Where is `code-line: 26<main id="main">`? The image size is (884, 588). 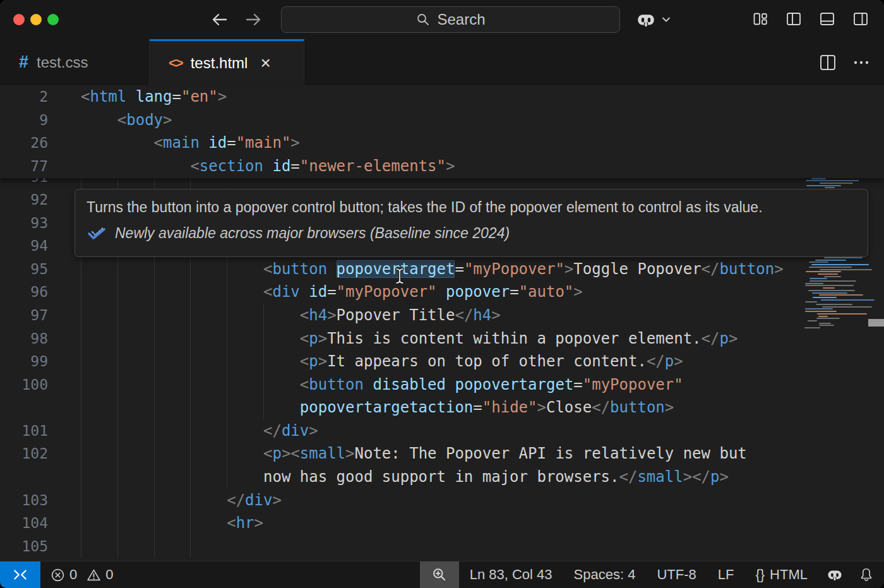
code-line: 26<main id="main"> is located at coordinates (402, 143).